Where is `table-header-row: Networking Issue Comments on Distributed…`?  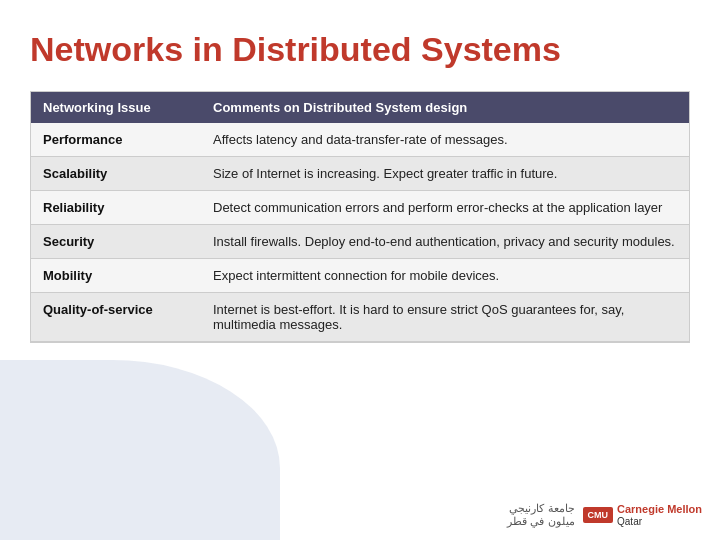
table-header-row: Networking Issue Comments on Distributed… is located at coordinates (360, 108).